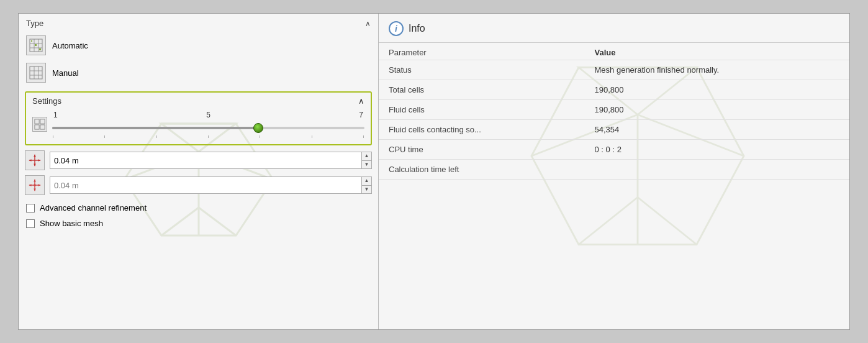 Image resolution: width=868 pixels, height=343 pixels. What do you see at coordinates (614, 150) in the screenshot?
I see `table-row: CPU time 0 : 0 : 2` at bounding box center [614, 150].